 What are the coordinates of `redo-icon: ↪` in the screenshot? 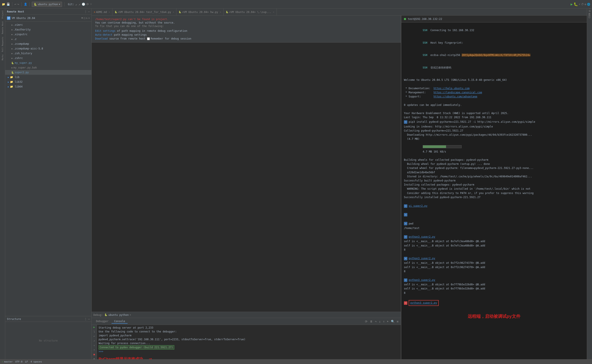 It's located at (18, 4).